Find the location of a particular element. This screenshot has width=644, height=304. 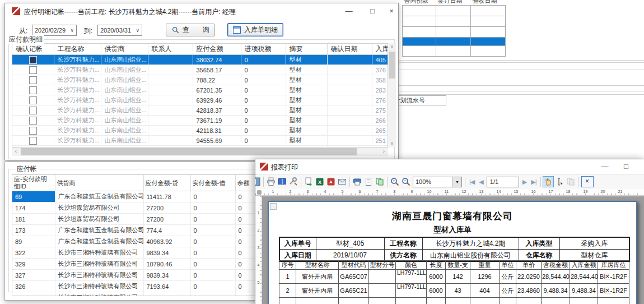

table-row: 327长沙市三湘特种玻璃有限公司9839.3400 is located at coordinates (144, 275).